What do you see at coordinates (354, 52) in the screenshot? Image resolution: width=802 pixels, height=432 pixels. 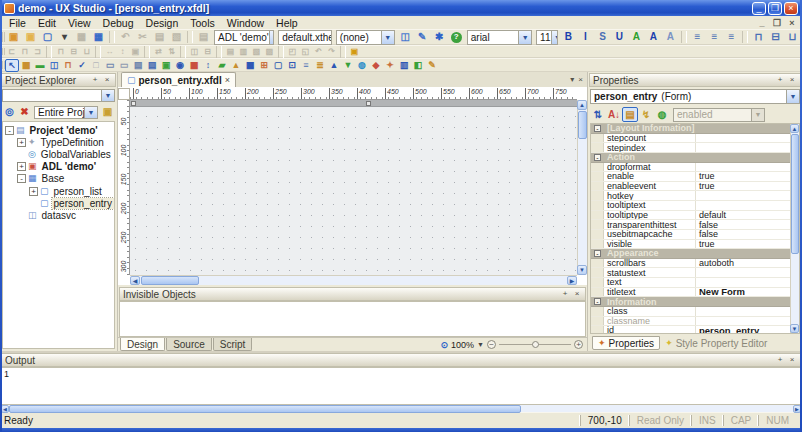 I see `lock-button: ▣` at bounding box center [354, 52].